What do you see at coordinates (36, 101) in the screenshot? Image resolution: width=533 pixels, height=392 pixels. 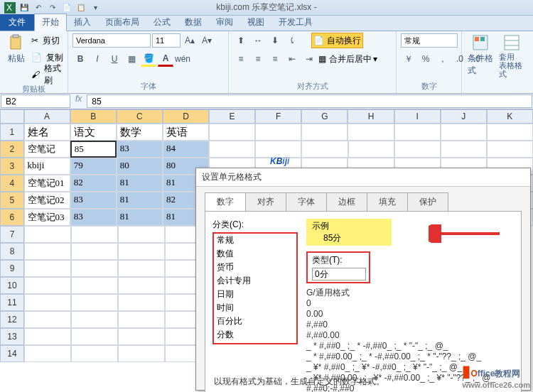 I see `name-box` at bounding box center [36, 101].